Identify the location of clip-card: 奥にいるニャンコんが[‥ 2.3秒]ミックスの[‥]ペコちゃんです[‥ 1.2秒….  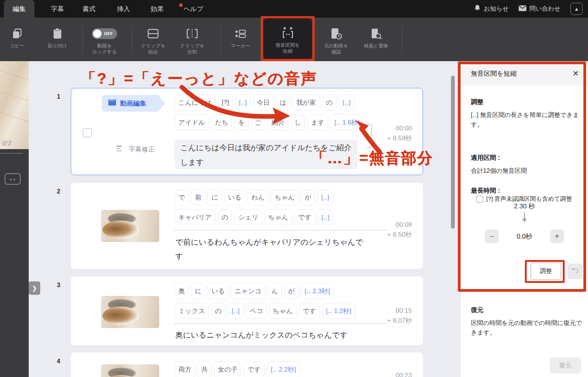
(247, 311).